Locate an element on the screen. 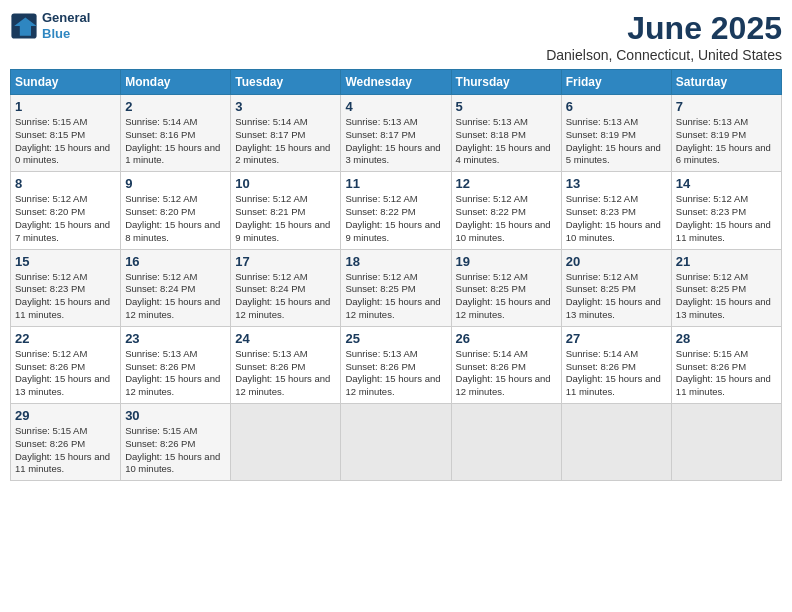 The height and width of the screenshot is (612, 792). logo: General Blue is located at coordinates (50, 26).